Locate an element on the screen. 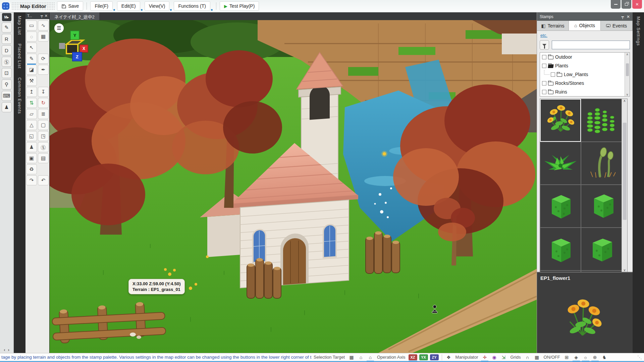  filter-button is located at coordinates (544, 45).